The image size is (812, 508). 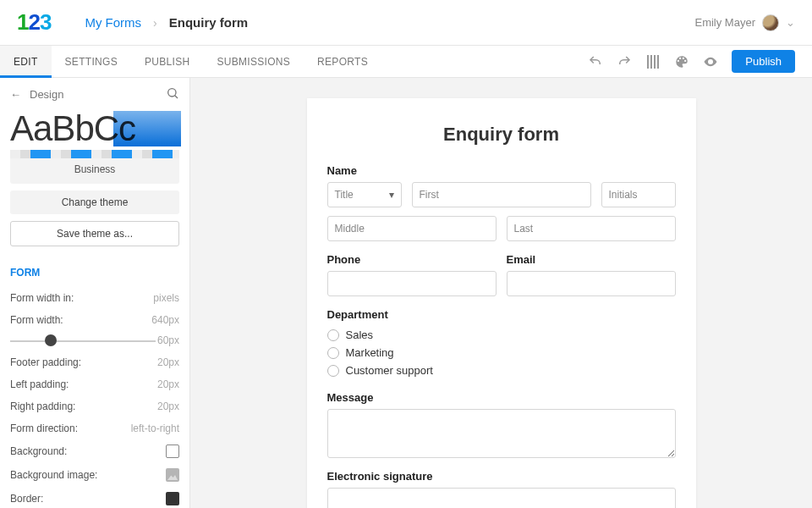 I want to click on eye-icon, so click(x=710, y=62).